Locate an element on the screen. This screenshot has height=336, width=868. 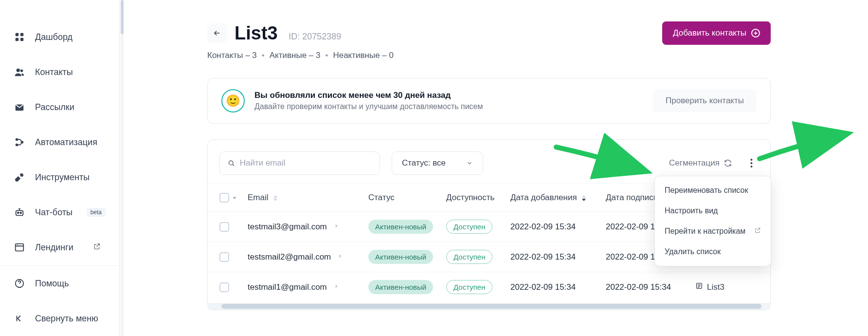
sidebar: Дашборд Контакты Рассылки Автоматизация … is located at coordinates (60, 168).